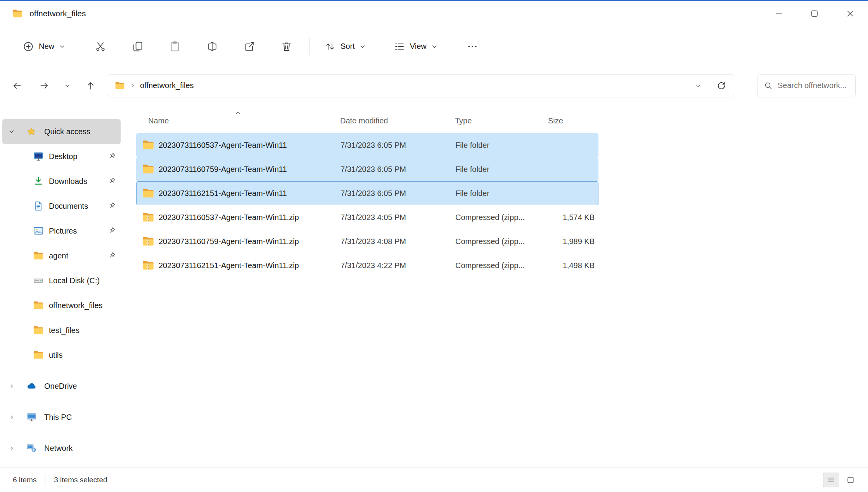 This screenshot has width=868, height=492. Describe the element at coordinates (287, 47) in the screenshot. I see `delete-icon` at that location.